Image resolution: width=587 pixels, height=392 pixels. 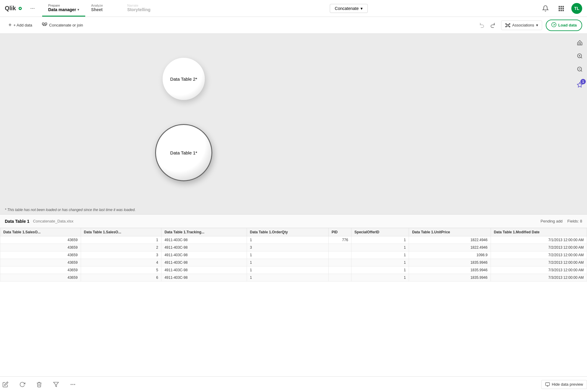 I want to click on table-cell: 3, so click(x=287, y=247).